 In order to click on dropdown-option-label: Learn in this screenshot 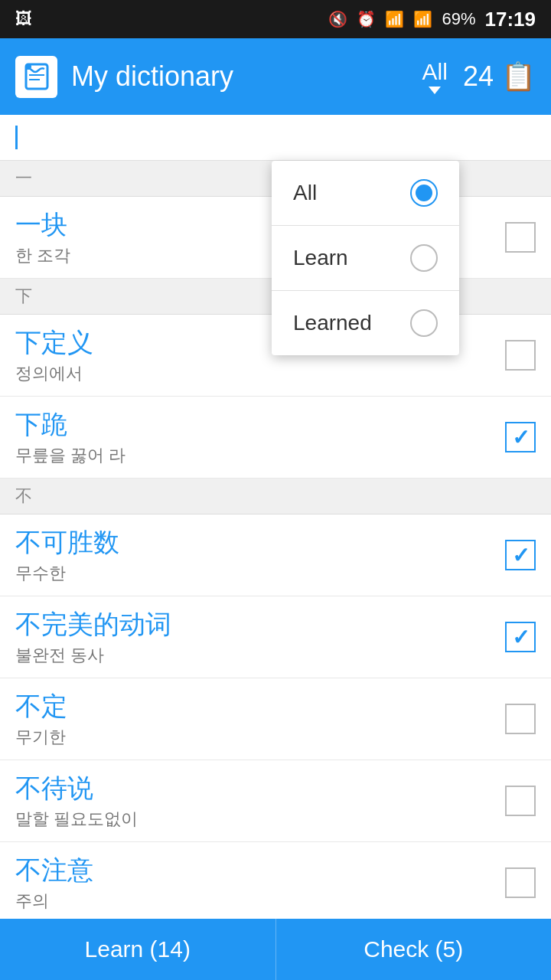, I will do `click(321, 258)`.